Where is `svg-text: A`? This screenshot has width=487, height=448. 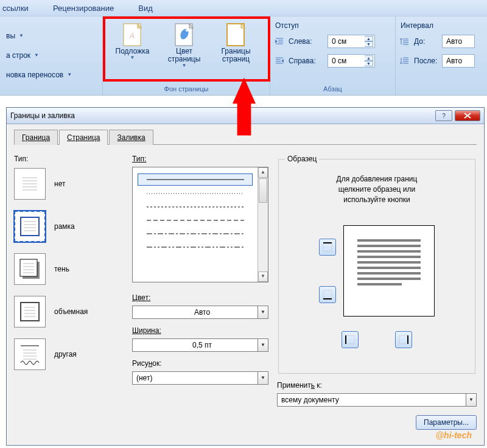
svg-text: A is located at coordinates (131, 36).